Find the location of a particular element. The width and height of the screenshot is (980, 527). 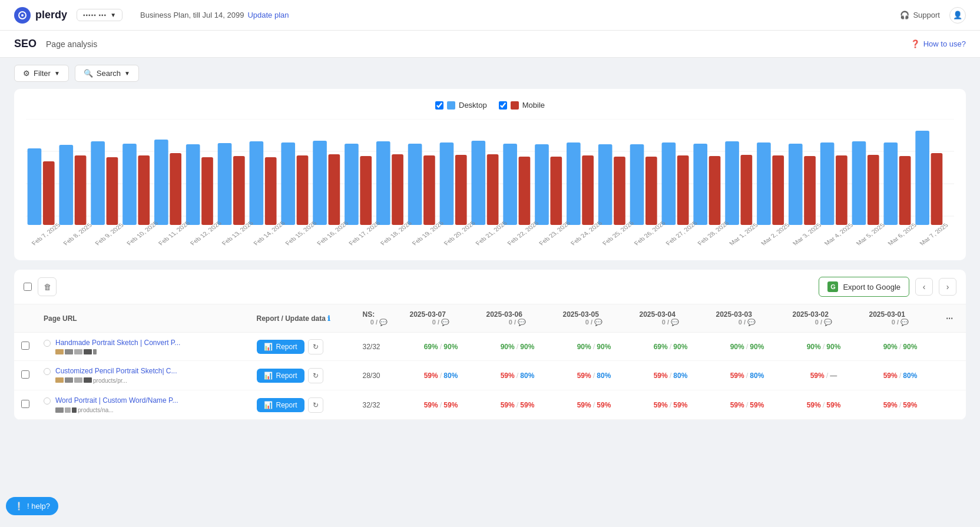

user-avatar-button: 👤 is located at coordinates (958, 15).